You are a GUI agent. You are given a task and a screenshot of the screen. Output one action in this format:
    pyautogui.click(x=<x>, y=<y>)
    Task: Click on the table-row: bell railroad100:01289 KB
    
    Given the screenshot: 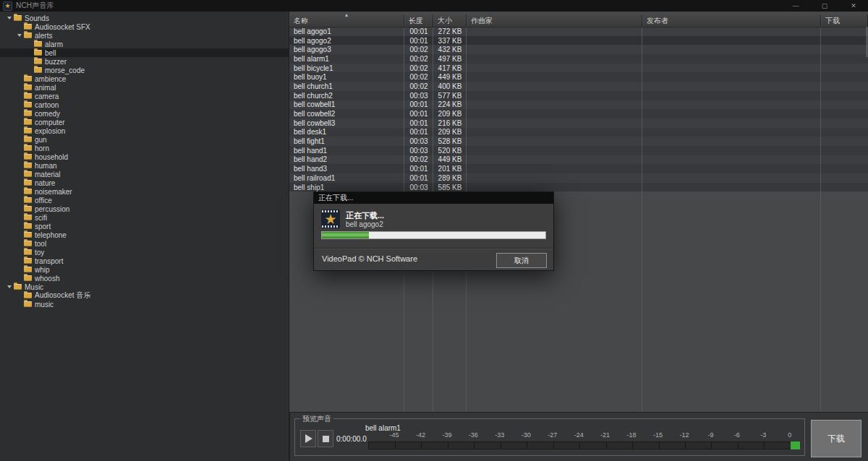 What is the action you would take?
    pyautogui.click(x=579, y=178)
    